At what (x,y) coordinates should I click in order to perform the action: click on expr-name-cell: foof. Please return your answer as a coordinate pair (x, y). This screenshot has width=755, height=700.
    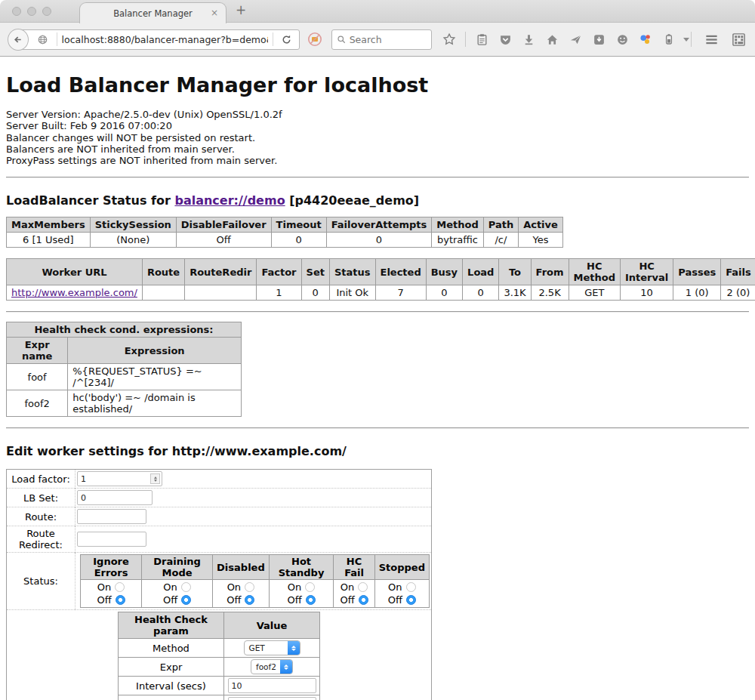
    Looking at the image, I should click on (38, 378).